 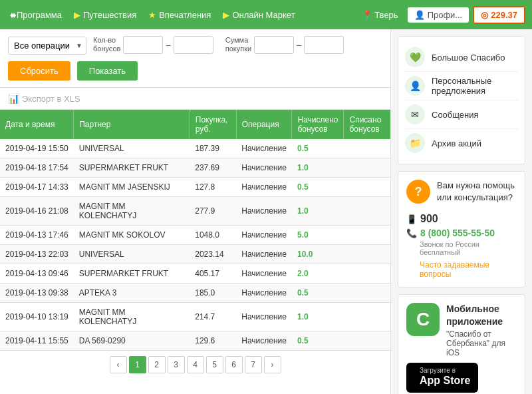 What do you see at coordinates (234, 365) in the screenshot?
I see `page-button: 6` at bounding box center [234, 365].